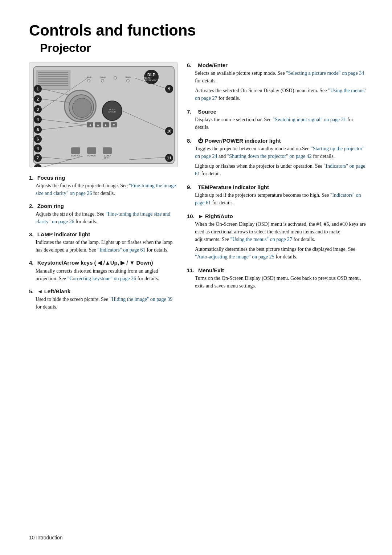  I want to click on item-3-body: Indicates the status of the lamp. Lights…, so click(107, 246).